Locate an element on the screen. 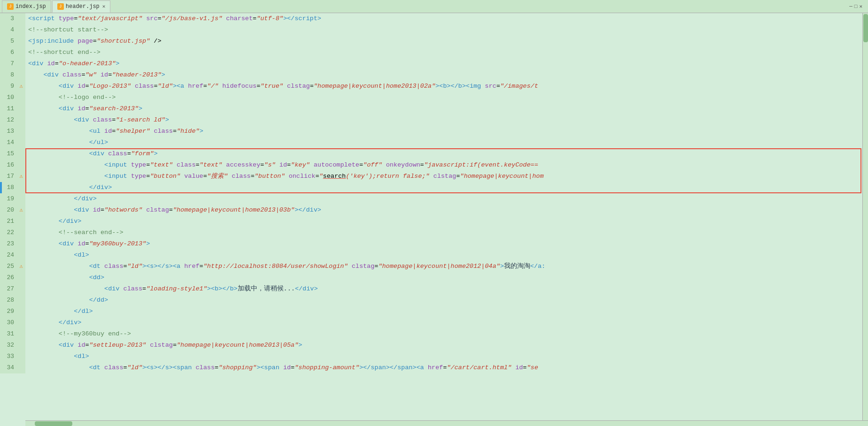  code-line-row: 24 <dl> is located at coordinates (434, 255).